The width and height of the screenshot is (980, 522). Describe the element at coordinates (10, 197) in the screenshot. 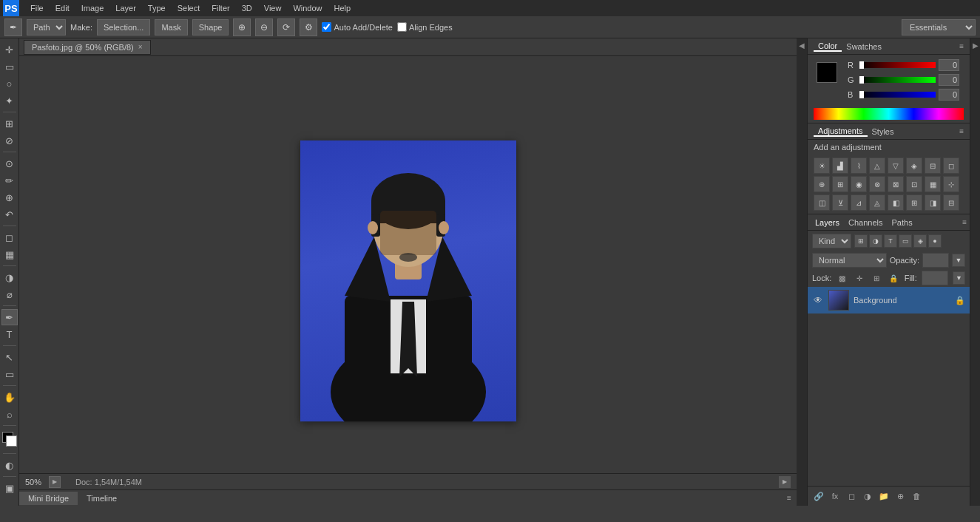

I see `clone-stamp-tool: ⊕` at that location.